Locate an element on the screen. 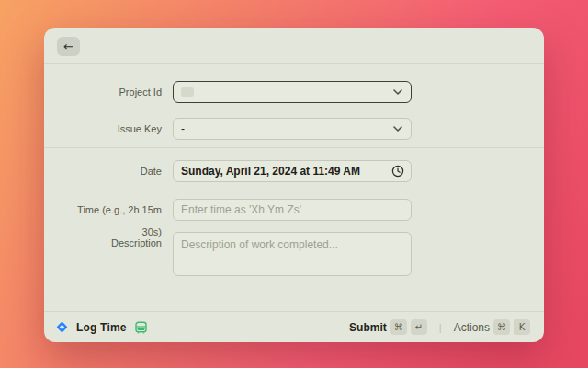 The width and height of the screenshot is (588, 368). issue-key-value: - is located at coordinates (183, 129).